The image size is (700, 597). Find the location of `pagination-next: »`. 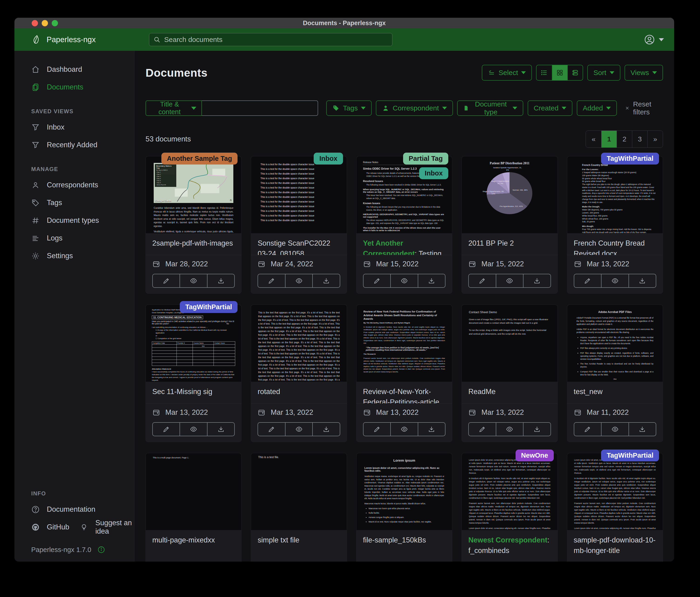

pagination-next: » is located at coordinates (655, 139).